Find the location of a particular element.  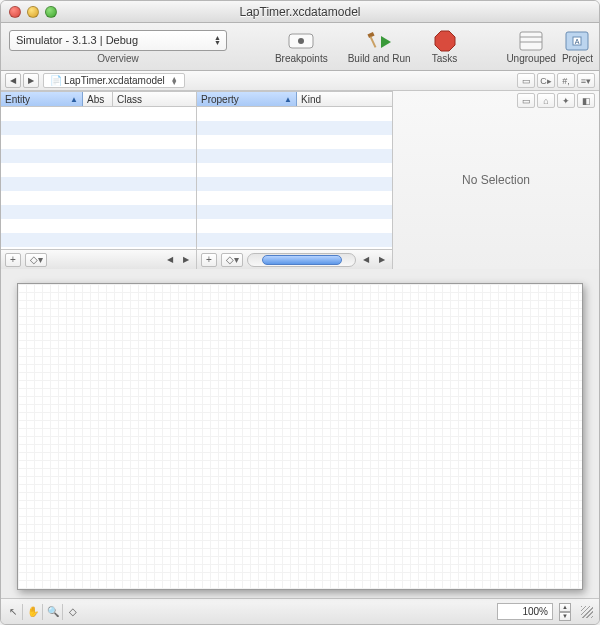

project-button: A Project is located at coordinates (578, 46).